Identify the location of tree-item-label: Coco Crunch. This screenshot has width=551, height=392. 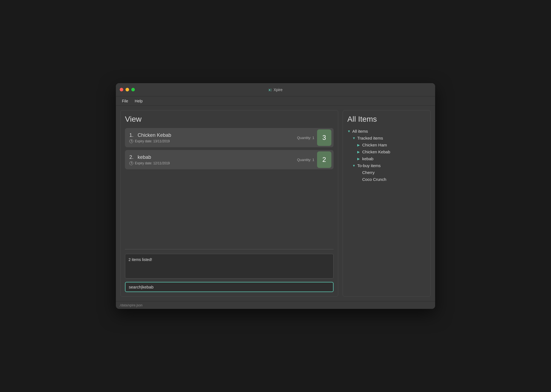
(374, 179).